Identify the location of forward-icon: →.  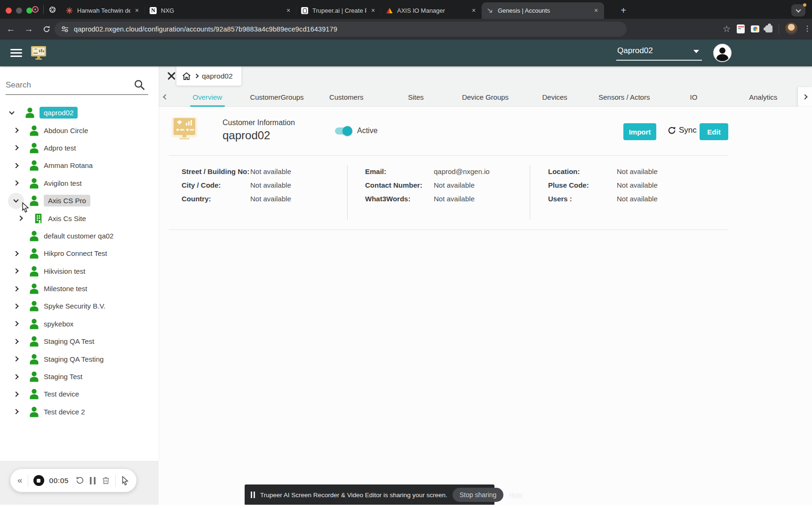
(29, 29).